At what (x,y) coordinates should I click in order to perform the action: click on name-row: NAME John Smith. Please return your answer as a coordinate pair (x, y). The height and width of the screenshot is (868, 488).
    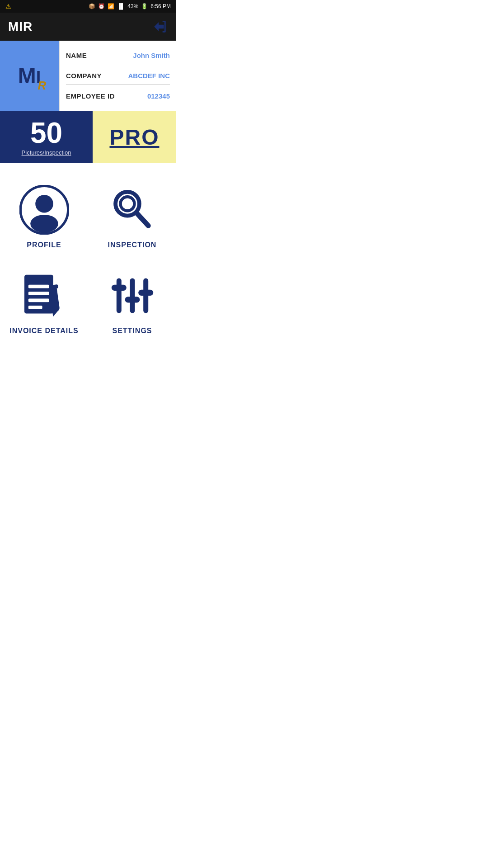
    Looking at the image, I should click on (118, 56).